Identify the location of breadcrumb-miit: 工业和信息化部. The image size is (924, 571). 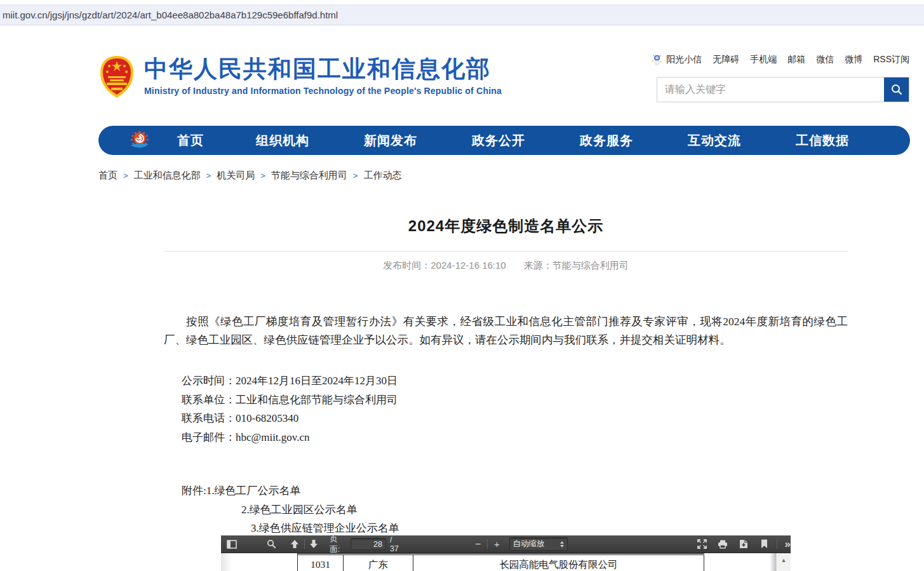
(168, 175).